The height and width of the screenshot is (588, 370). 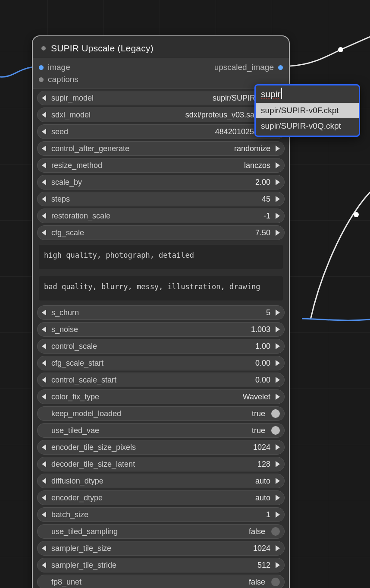 I want to click on autocomplete-option: supir/SUPIR-v0F.ckpt, so click(x=307, y=111).